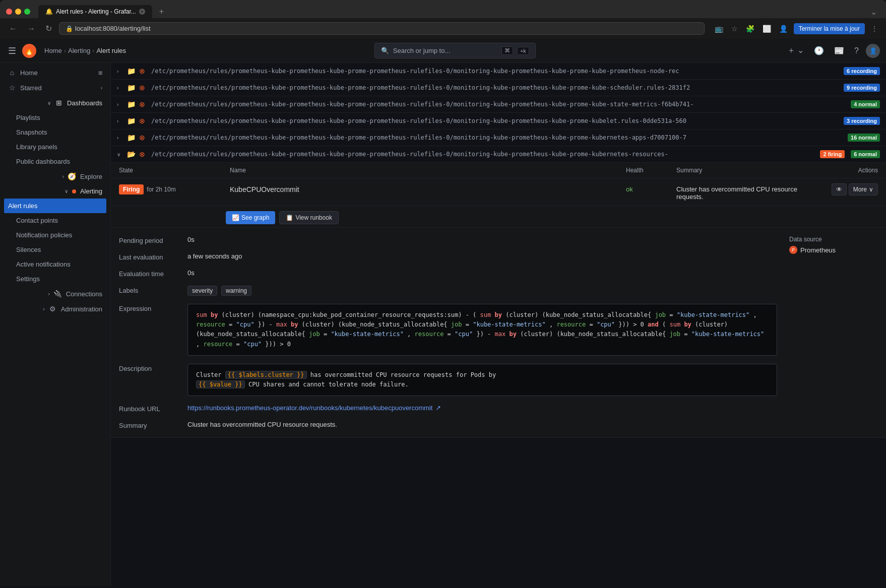 This screenshot has width=886, height=588. What do you see at coordinates (651, 170) in the screenshot?
I see `health-column-header: Health` at bounding box center [651, 170].